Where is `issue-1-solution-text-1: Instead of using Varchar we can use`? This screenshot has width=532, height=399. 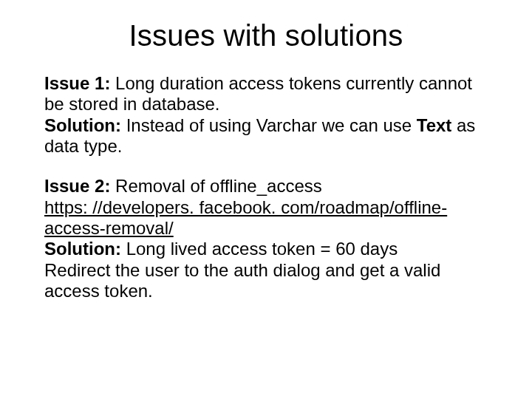
issue-1-solution-text-1: Instead of using Varchar we can use is located at coordinates (269, 126).